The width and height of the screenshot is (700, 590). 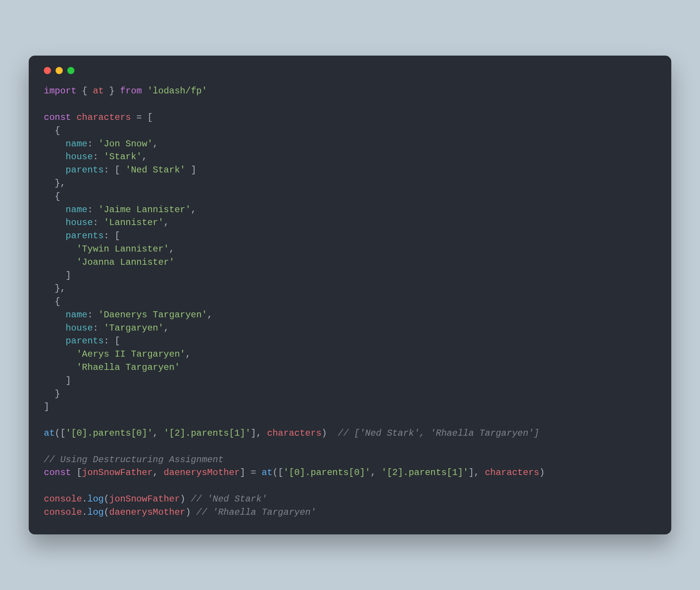 I want to click on keyword-import: import, so click(x=60, y=91).